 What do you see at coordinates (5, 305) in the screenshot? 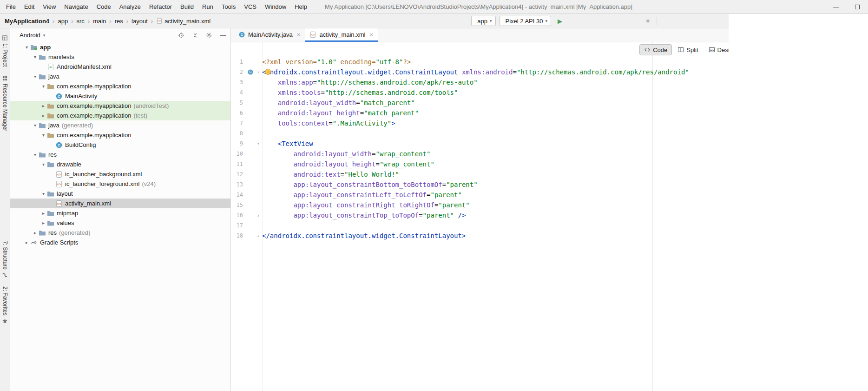
I see `tool-window-button-2-favorites: 2: Favorites` at bounding box center [5, 305].